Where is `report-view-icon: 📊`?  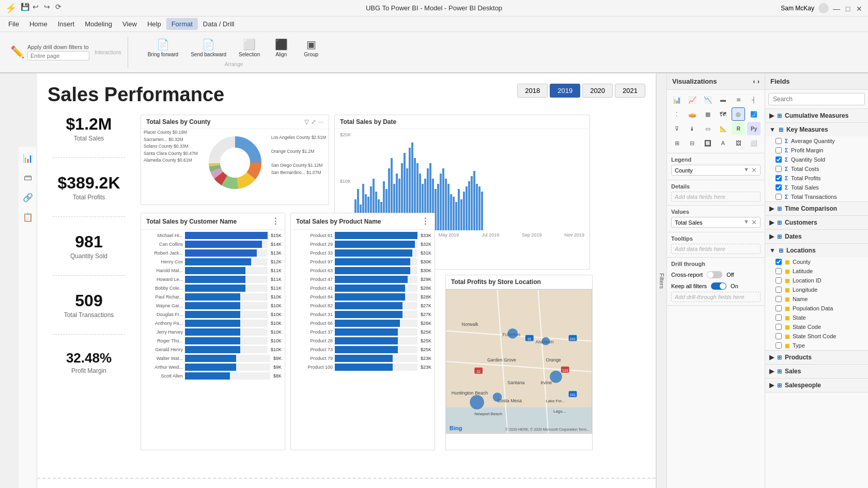
report-view-icon: 📊 is located at coordinates (28, 158).